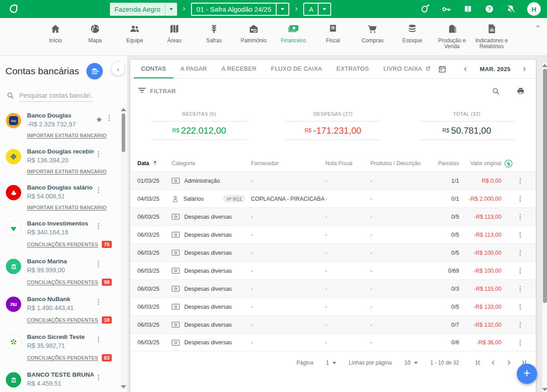  Describe the element at coordinates (399, 163) in the screenshot. I see `column-header-produtos: Produtos / Descrição` at that location.